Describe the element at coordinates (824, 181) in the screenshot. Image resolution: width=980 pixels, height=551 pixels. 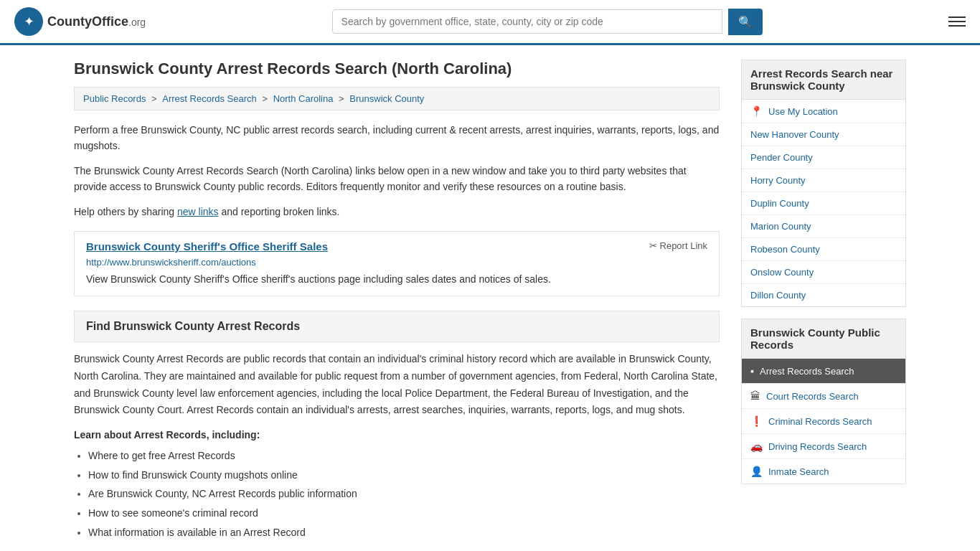
I see `nearby-link-2: Horry County` at that location.